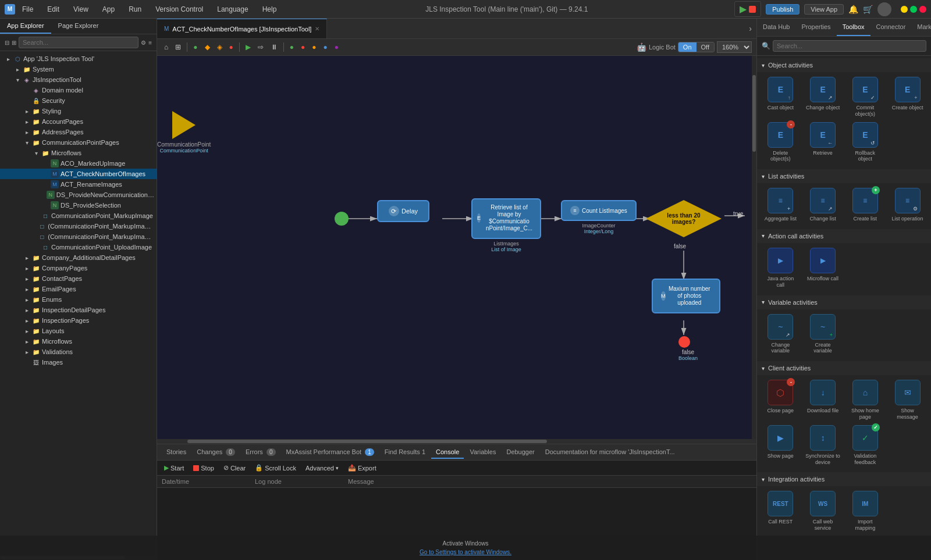 This screenshot has width=931, height=560. I want to click on console-export-btn: 📤 Export, so click(362, 468).